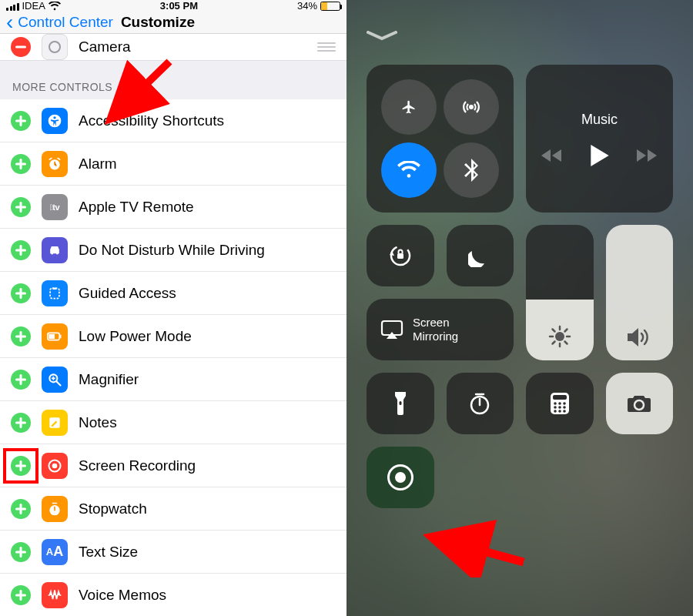 Image resolution: width=693 pixels, height=616 pixels. What do you see at coordinates (409, 107) in the screenshot?
I see `airplane-mode-button` at bounding box center [409, 107].